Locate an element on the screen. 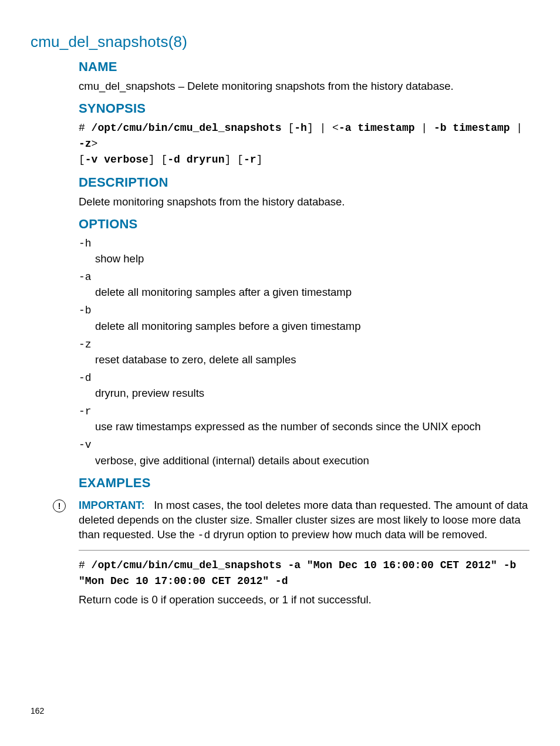 Image resolution: width=560 pixels, height=746 pixels. examples-heading: EXAMPLES is located at coordinates (304, 483).